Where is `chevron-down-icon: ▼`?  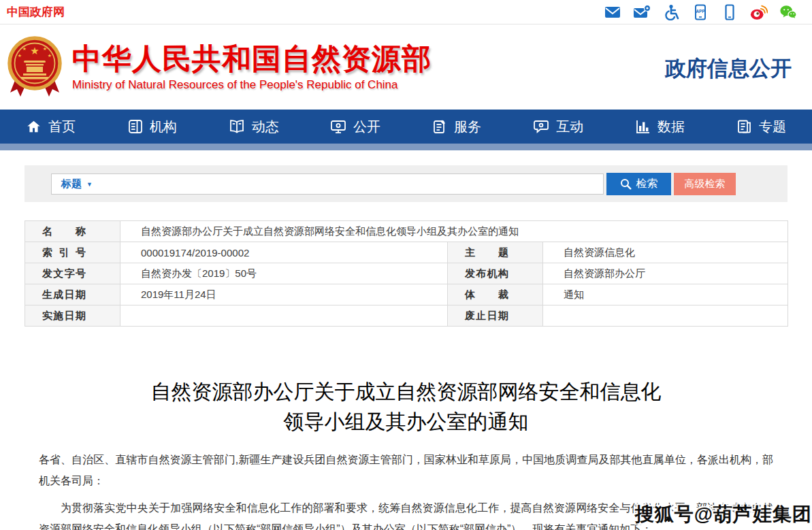 chevron-down-icon: ▼ is located at coordinates (90, 184).